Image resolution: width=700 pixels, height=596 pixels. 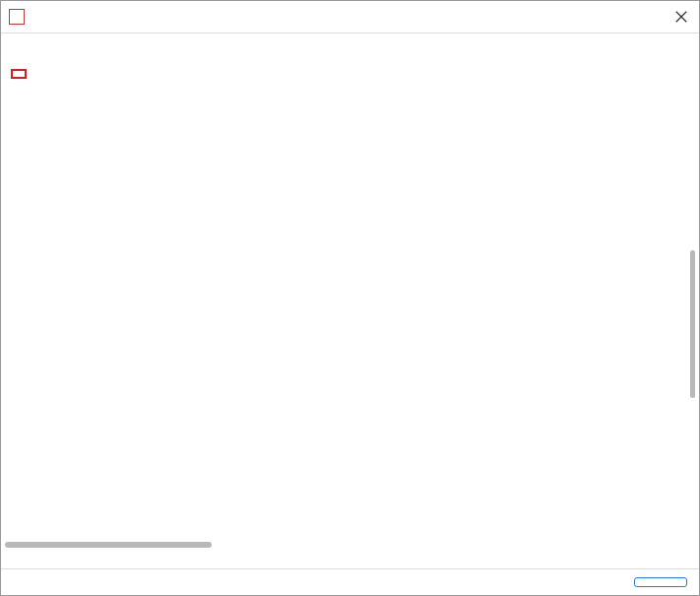 I want to click on totals-box, so click(x=19, y=74).